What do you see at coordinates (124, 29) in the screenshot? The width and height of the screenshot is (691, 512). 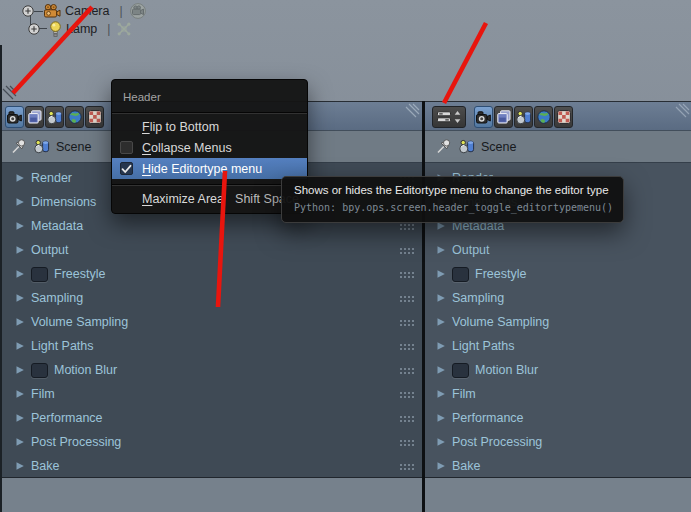 I see `restrict-view-icon` at bounding box center [124, 29].